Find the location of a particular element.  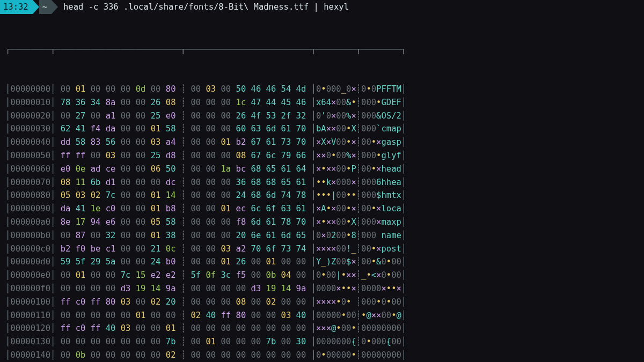

cwd-segment: ~ is located at coordinates (45, 7).